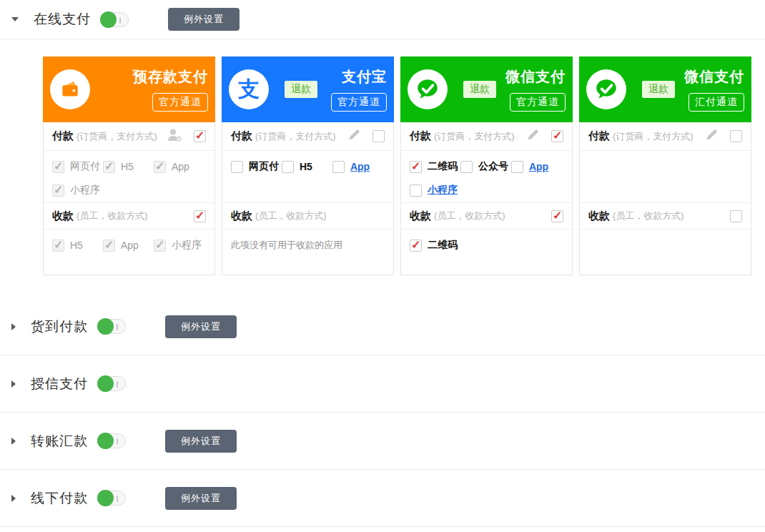 The image size is (765, 532). Describe the element at coordinates (665, 199) in the screenshot. I see `card-body: 付款 (订货商，支付方式) 收款 (员工，收款方式)` at that location.